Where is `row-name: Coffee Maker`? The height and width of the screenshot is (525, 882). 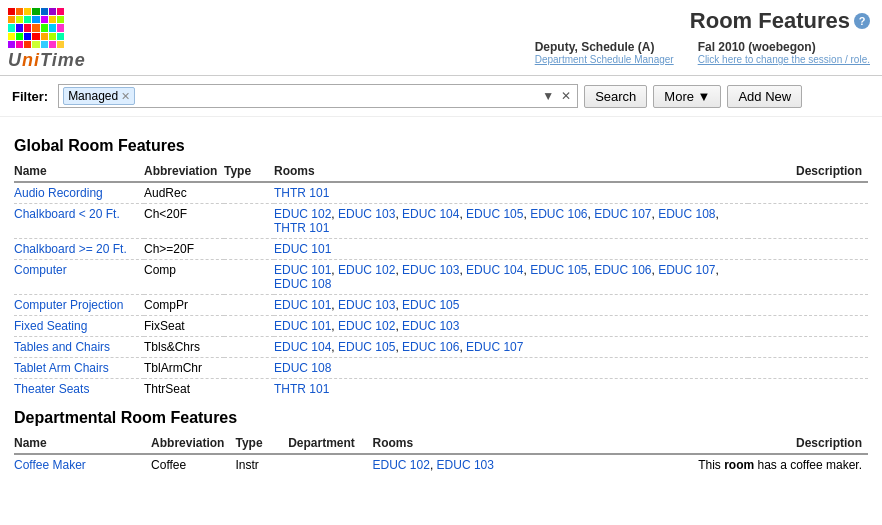 row-name: Coffee Maker is located at coordinates (82, 464).